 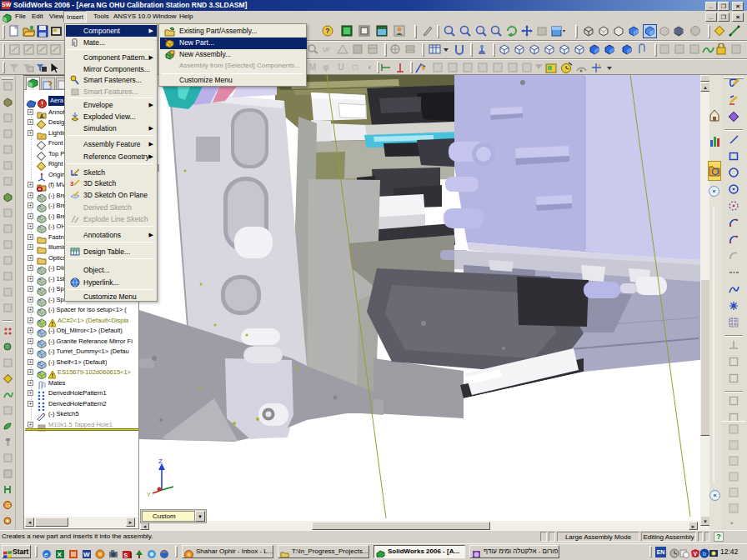 I want to click on svg-text: W, so click(x=87, y=555).